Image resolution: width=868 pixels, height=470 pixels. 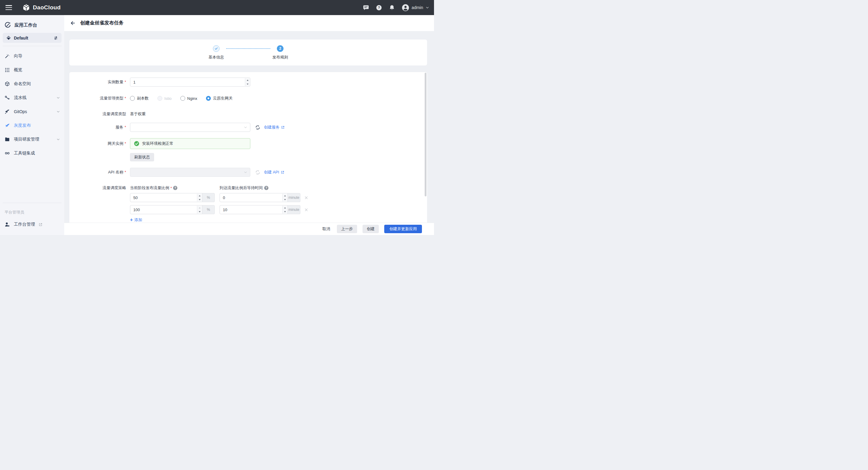 What do you see at coordinates (47, 7) in the screenshot?
I see `brand-name: DaoCloud` at bounding box center [47, 7].